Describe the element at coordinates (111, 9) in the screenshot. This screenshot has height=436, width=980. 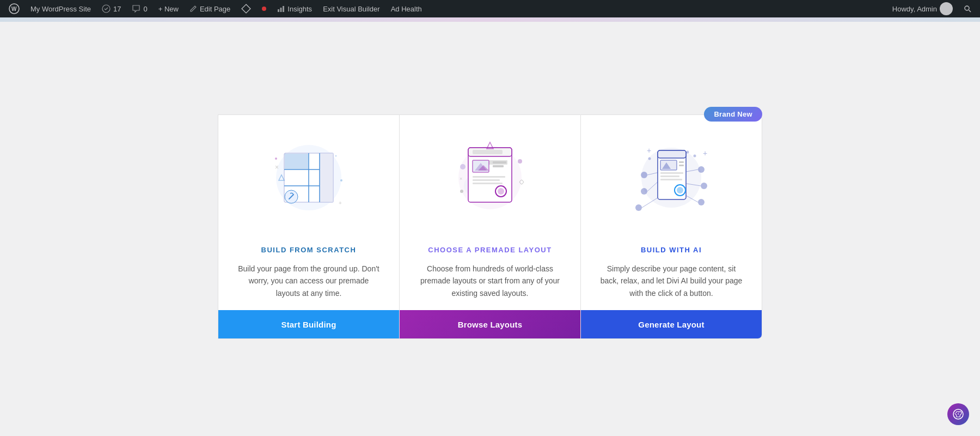
I see `updates-item: 17` at that location.